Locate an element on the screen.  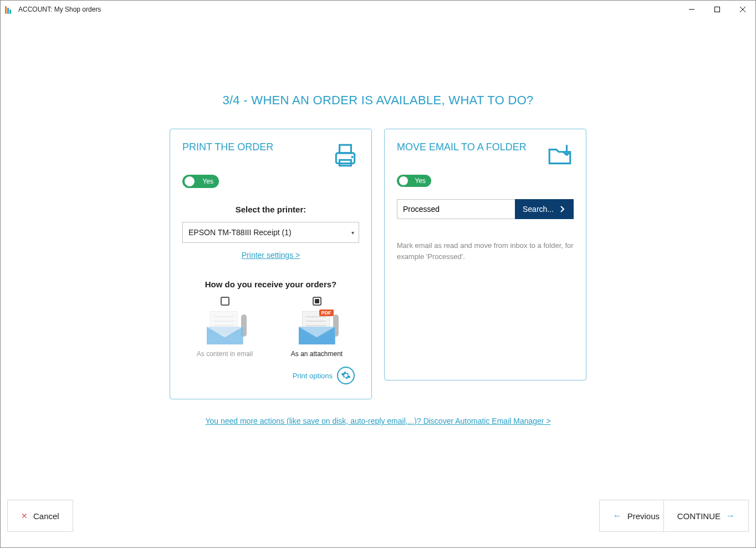
maximize-button is located at coordinates (717, 9).